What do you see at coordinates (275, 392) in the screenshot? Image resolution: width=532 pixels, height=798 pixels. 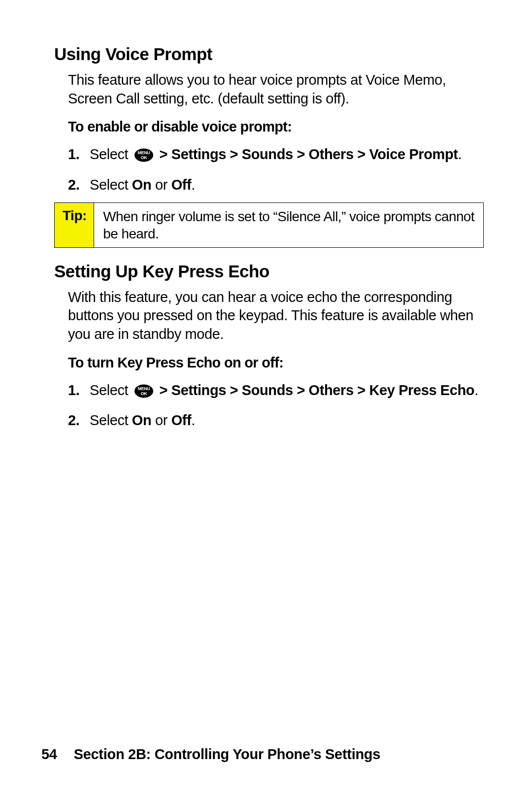 I see `step-key-press-echo-1: Select MENUOK > Settings > Sounds > Othe…` at bounding box center [275, 392].